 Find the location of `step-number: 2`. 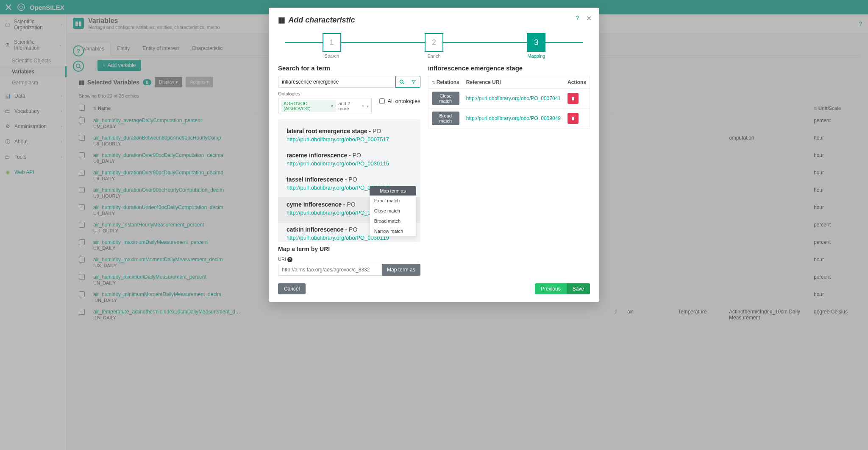

step-number: 2 is located at coordinates (434, 33).